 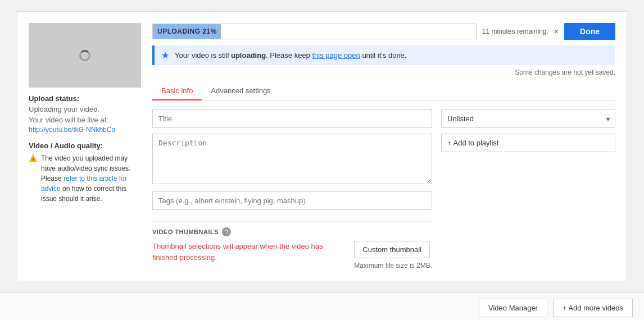 What do you see at coordinates (336, 55) in the screenshot?
I see `keep-page-open-link: this page open` at bounding box center [336, 55].